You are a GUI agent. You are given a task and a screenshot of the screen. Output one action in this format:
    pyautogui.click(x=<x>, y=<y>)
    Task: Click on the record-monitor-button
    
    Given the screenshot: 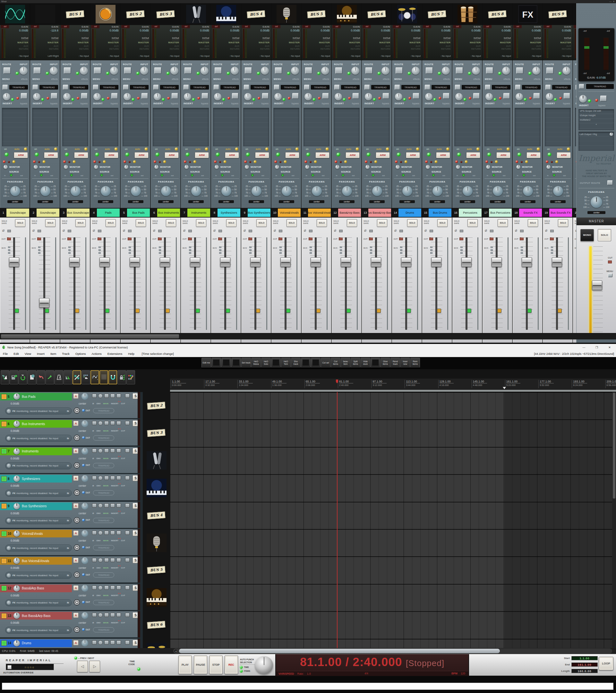 What is the action you would take?
    pyautogui.click(x=77, y=466)
    